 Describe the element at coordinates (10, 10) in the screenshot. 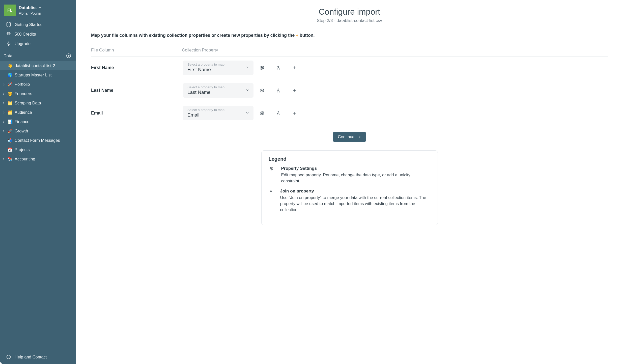

I see `avatar: FL` at that location.